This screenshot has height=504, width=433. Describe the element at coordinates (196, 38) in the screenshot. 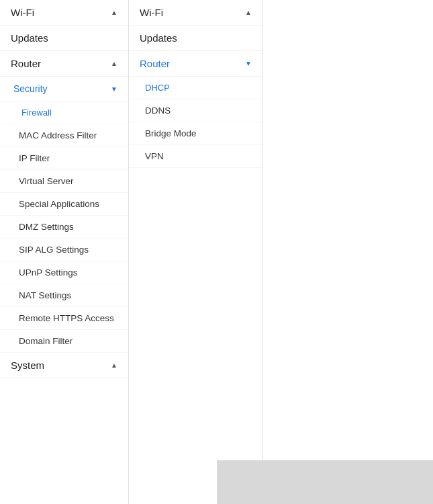

I see `right-panel-updates: Updates` at that location.